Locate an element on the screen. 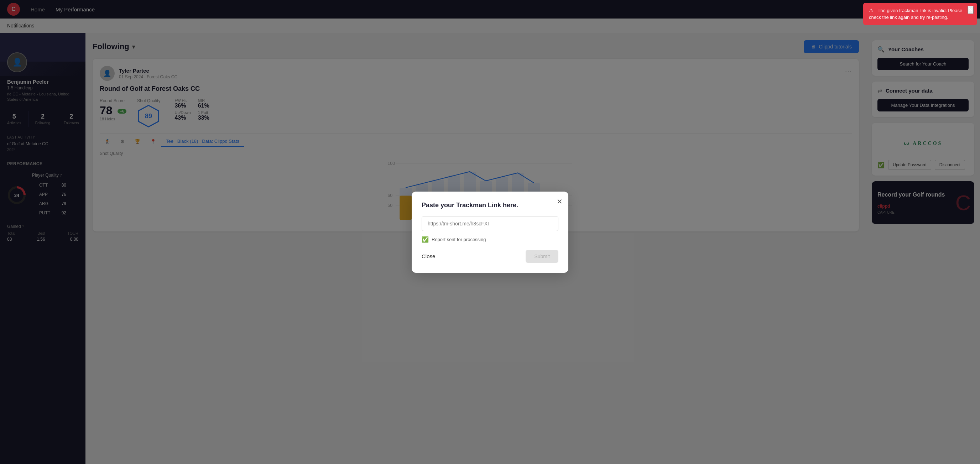  error-toast: ⚠ The given trackman link is invalid. Pl… is located at coordinates (920, 14).